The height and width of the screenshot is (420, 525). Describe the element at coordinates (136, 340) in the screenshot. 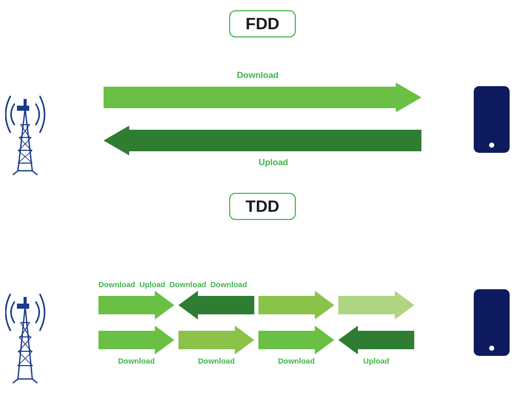

I see `tdd-arrow-r4` at that location.